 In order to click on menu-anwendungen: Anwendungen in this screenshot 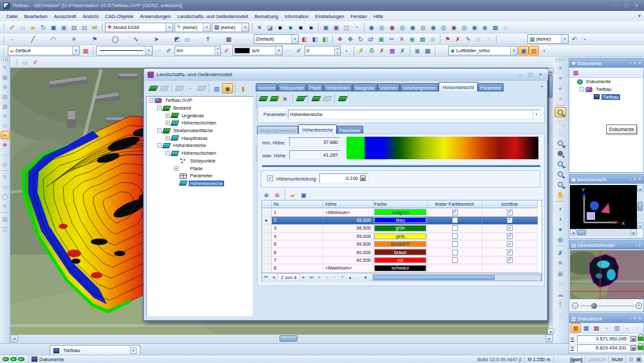, I will do `click(155, 17)`.